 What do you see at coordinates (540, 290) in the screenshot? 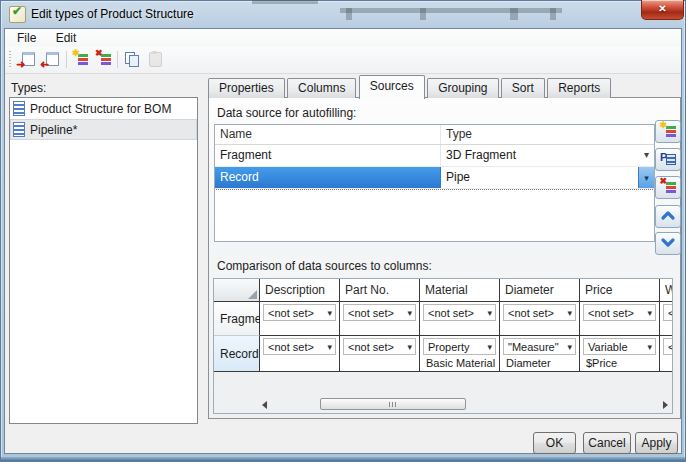
I see `column-header-diameter: Diameter` at bounding box center [540, 290].